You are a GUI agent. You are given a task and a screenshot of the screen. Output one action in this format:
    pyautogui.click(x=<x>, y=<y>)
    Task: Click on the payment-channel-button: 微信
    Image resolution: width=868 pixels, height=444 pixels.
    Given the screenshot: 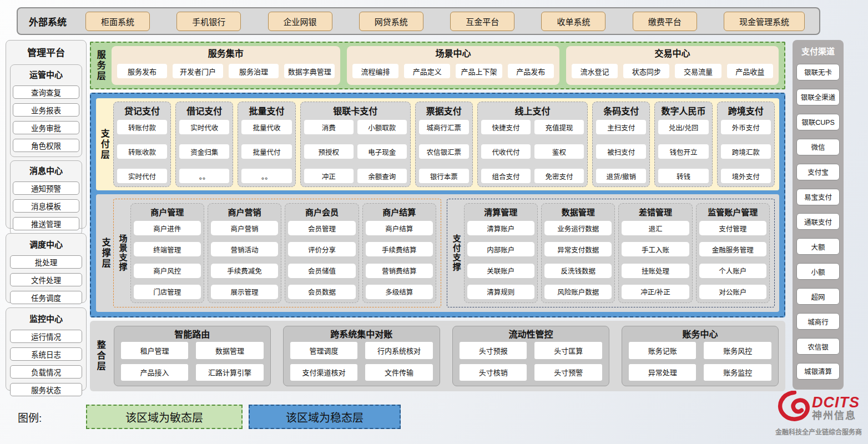 What is the action you would take?
    pyautogui.click(x=818, y=147)
    